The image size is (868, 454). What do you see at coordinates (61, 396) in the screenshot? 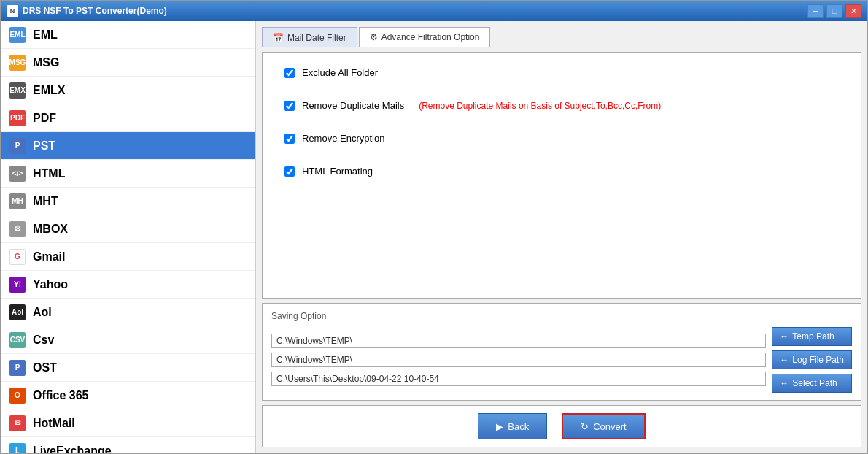
I see `sidebar-label-office365: Office 365` at bounding box center [61, 396].